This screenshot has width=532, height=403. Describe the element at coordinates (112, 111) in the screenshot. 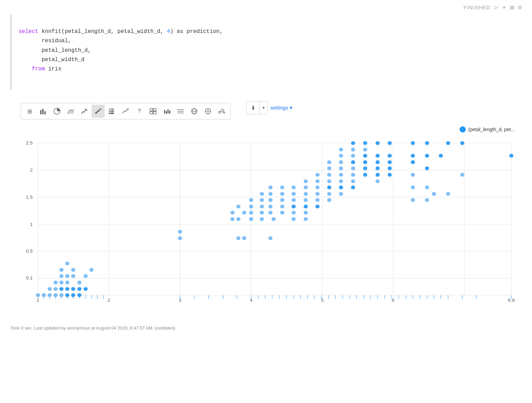

I see `heatmap-button` at that location.